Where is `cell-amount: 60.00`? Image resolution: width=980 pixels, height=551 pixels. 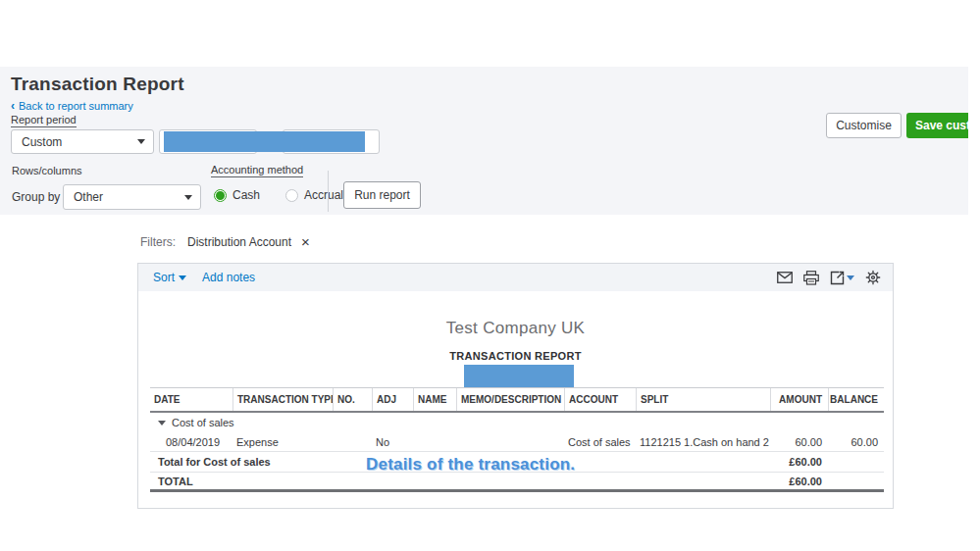
cell-amount: 60.00 is located at coordinates (799, 442).